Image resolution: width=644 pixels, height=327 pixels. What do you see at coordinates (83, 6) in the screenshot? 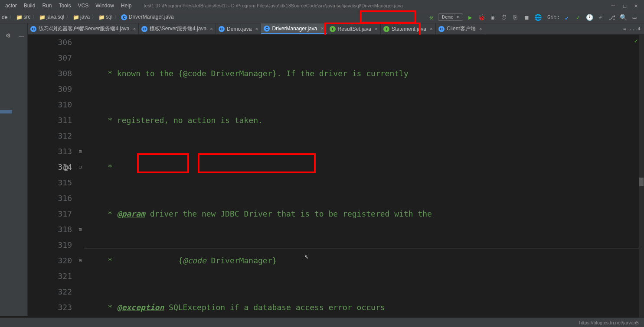
I see `menu-vcs: VCS` at bounding box center [83, 6].